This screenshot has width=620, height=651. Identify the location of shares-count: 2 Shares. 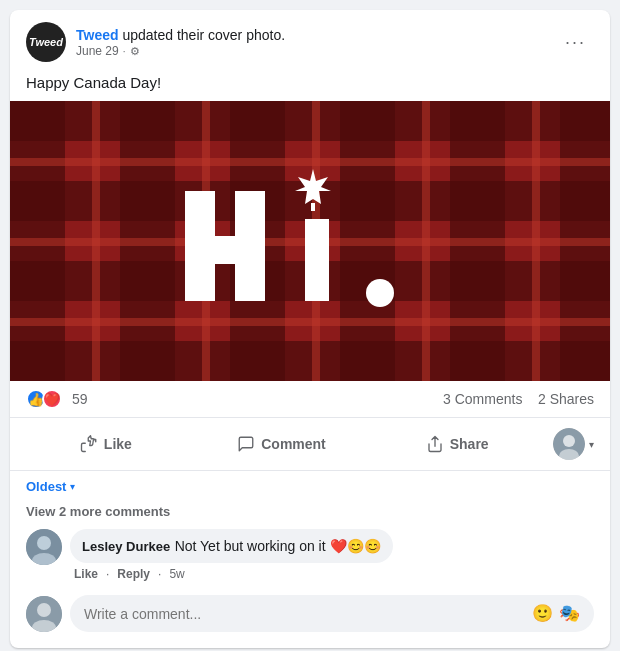
(566, 399).